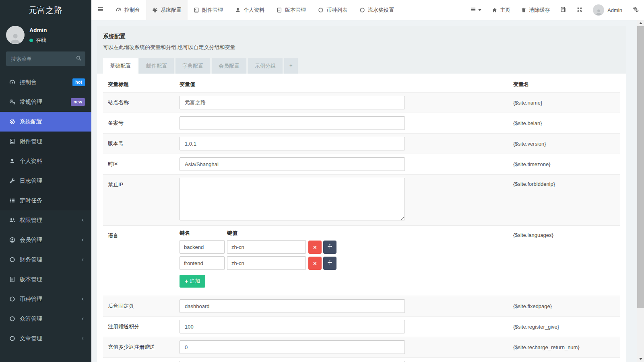  I want to click on site-name-input, so click(292, 103).